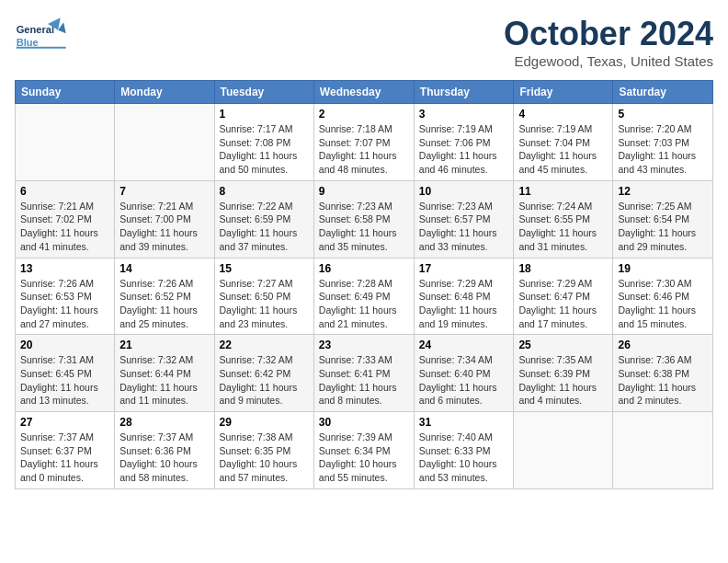 This screenshot has width=728, height=563. What do you see at coordinates (464, 304) in the screenshot?
I see `day-detail: Sunrise: 7:29 AM Sunset: 6:48 PM Dayligh…` at bounding box center [464, 304].